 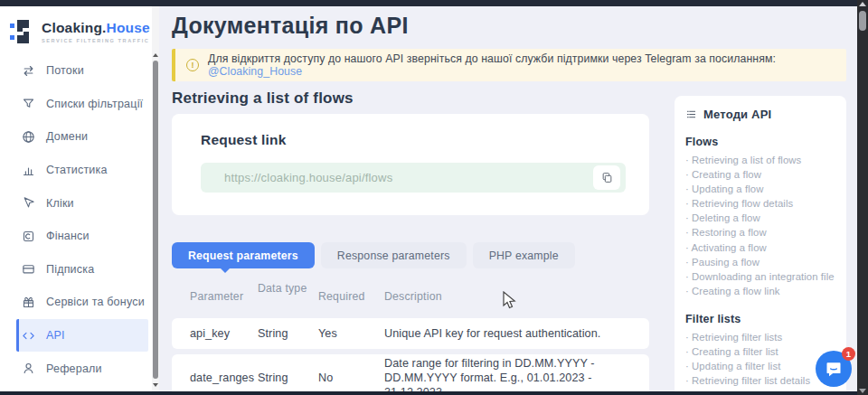 I want to click on cell-required: No, so click(x=351, y=378).